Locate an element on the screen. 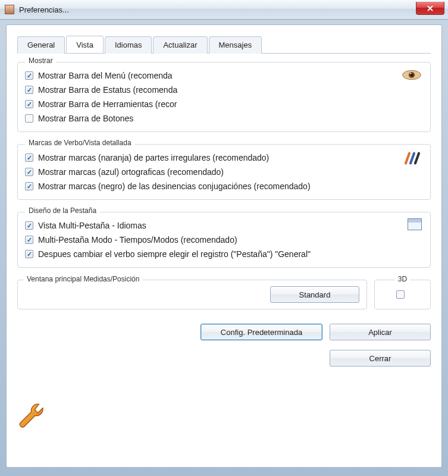  bottom-row: Ventana principal Medidas/Posición Stand… is located at coordinates (224, 295).